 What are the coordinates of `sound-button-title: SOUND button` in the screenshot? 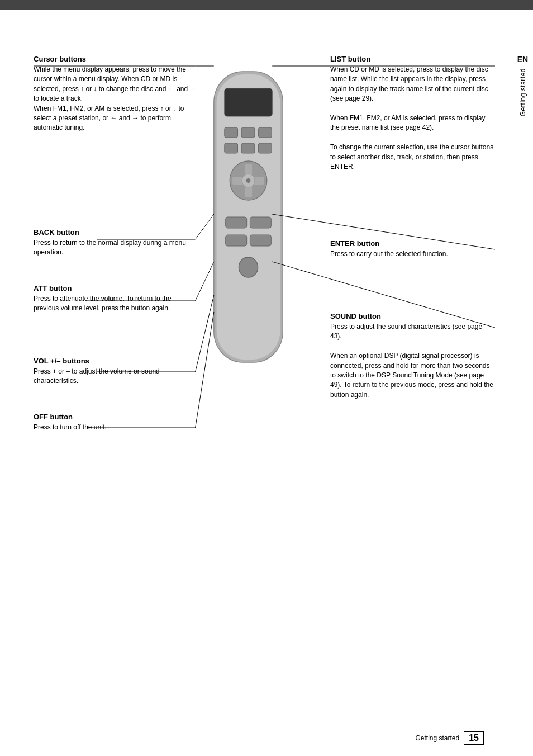 It's located at (412, 316).